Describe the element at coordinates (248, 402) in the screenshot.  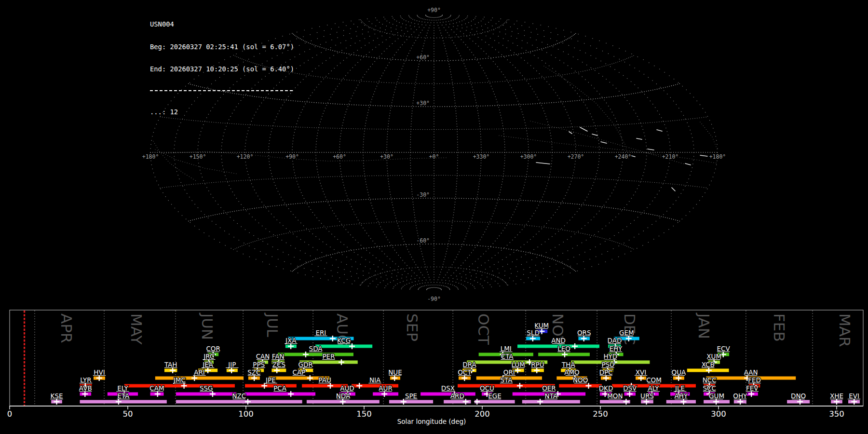
I see `shower-peak-NZC` at that location.